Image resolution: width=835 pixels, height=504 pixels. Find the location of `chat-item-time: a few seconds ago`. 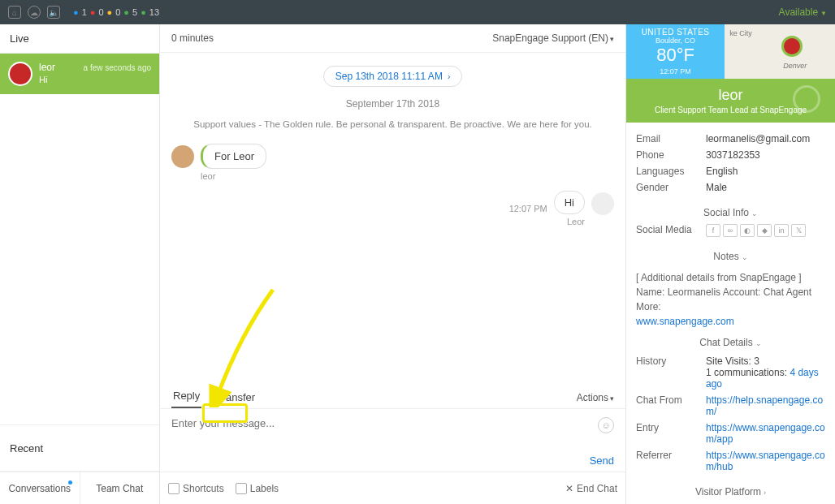

chat-item-time: a few seconds ago is located at coordinates (117, 68).